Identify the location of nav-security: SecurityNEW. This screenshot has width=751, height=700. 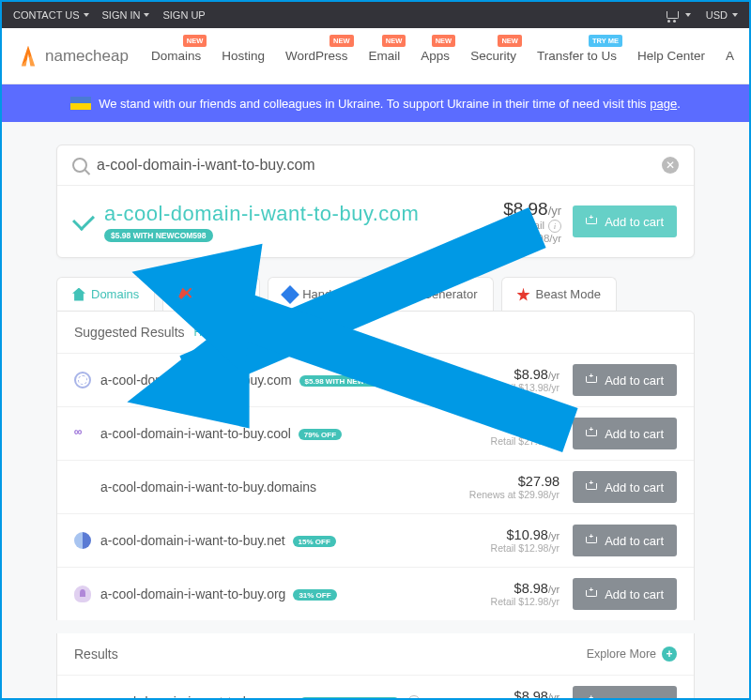
(494, 56).